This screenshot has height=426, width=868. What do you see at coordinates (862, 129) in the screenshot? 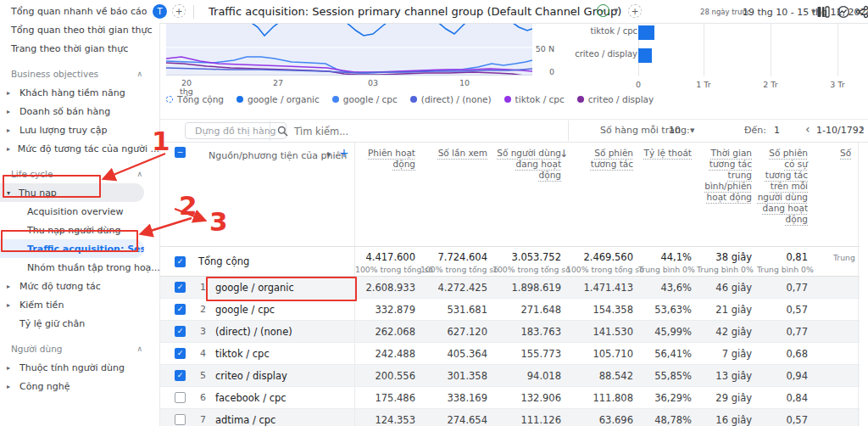
I see `next-page-button: ›` at bounding box center [862, 129].